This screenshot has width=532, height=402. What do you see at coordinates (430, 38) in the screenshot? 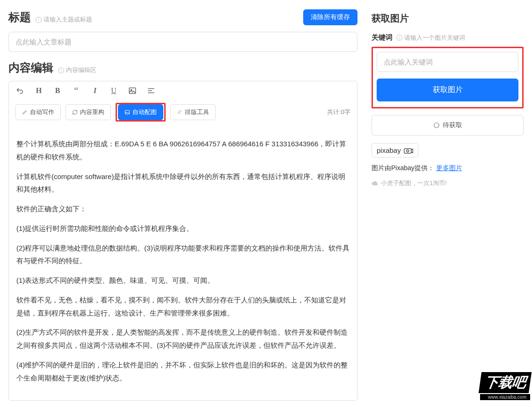
I see `keyword-hint: i 请输入一个图片关键词` at bounding box center [430, 38].